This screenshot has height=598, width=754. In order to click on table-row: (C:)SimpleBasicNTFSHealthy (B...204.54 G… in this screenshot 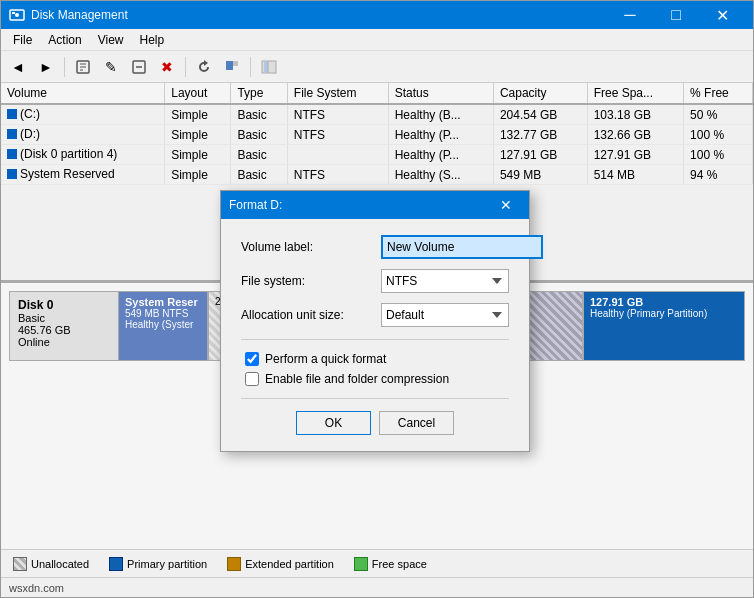, I will do `click(377, 114)`.